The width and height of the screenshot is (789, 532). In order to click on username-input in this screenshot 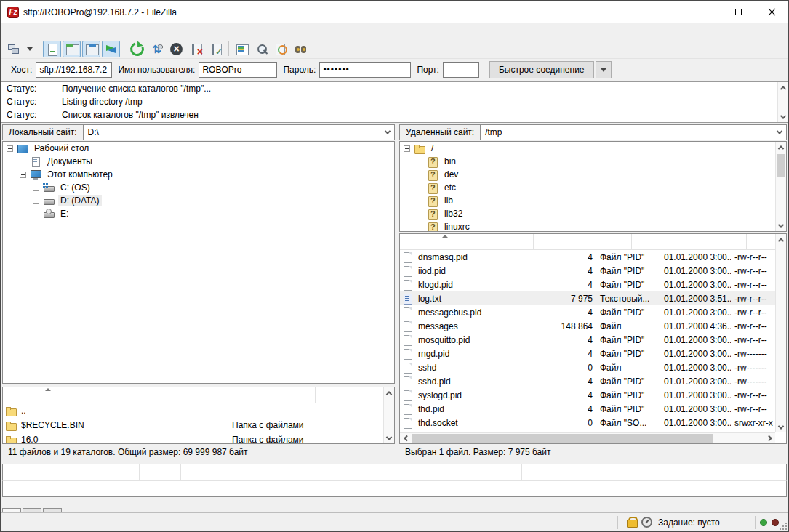, I will do `click(238, 70)`.